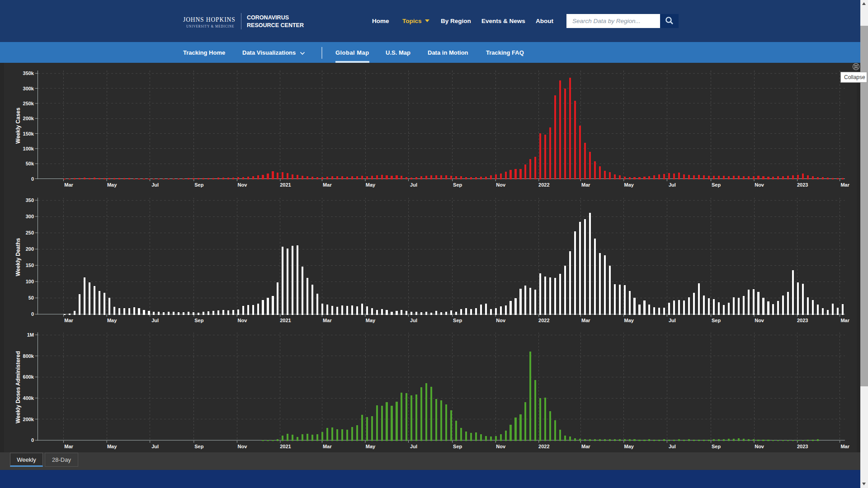 This screenshot has height=488, width=868. I want to click on svg-text: 350, so click(30, 200).